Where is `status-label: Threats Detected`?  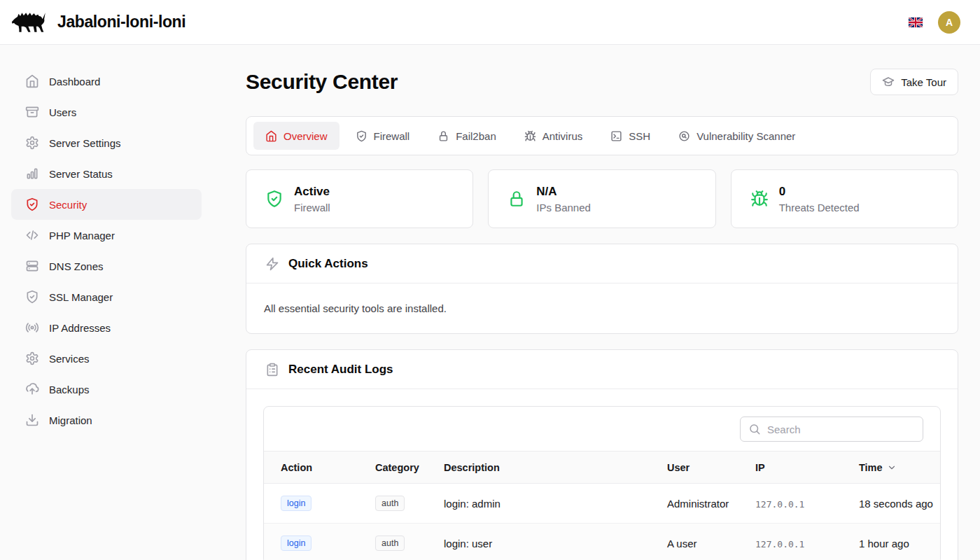
status-label: Threats Detected is located at coordinates (819, 207).